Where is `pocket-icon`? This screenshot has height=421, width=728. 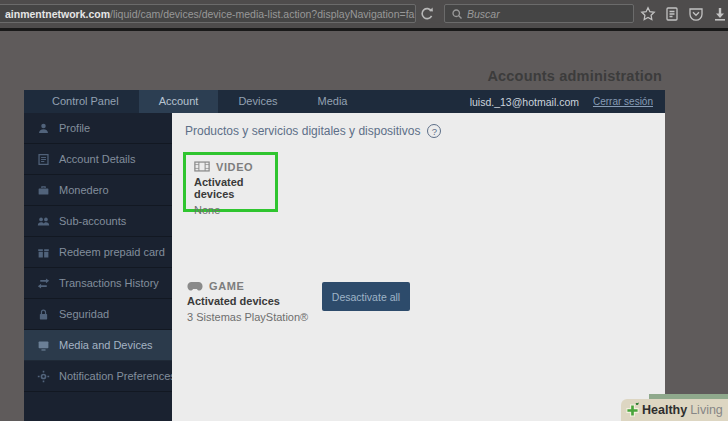
pocket-icon is located at coordinates (696, 14).